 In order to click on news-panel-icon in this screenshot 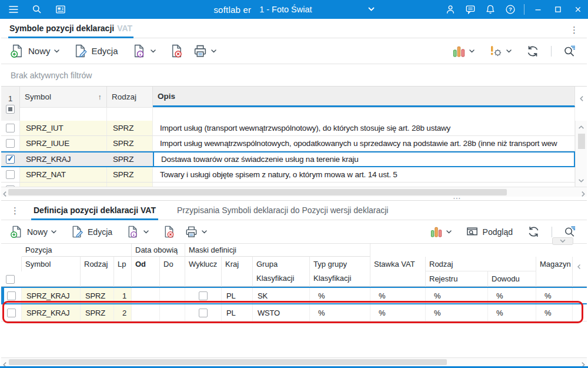, I will do `click(61, 9)`.